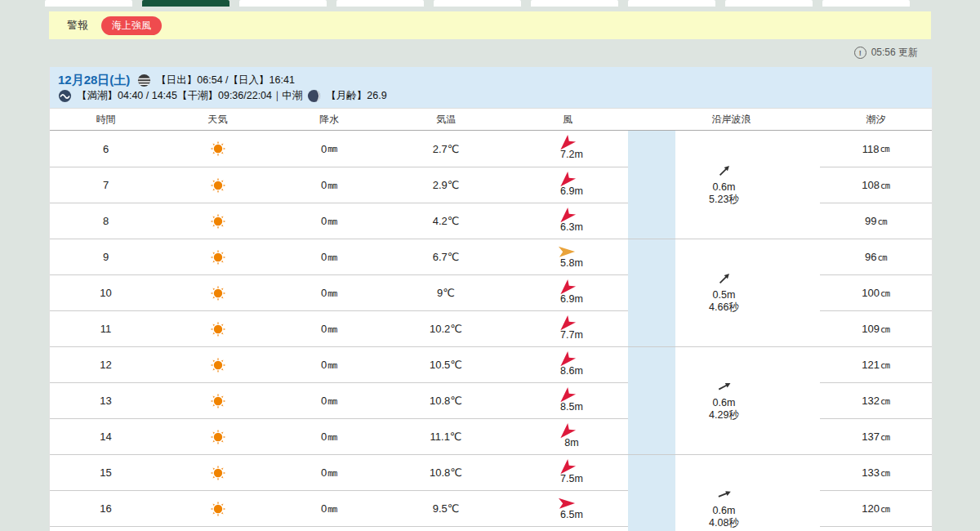 The height and width of the screenshot is (531, 980). I want to click on temperature-cell: 6.7℃, so click(446, 257).